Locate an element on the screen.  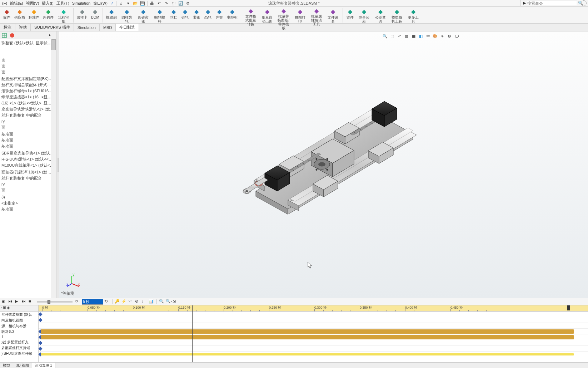
tl-row-comp1 is located at coordinates (313, 343).